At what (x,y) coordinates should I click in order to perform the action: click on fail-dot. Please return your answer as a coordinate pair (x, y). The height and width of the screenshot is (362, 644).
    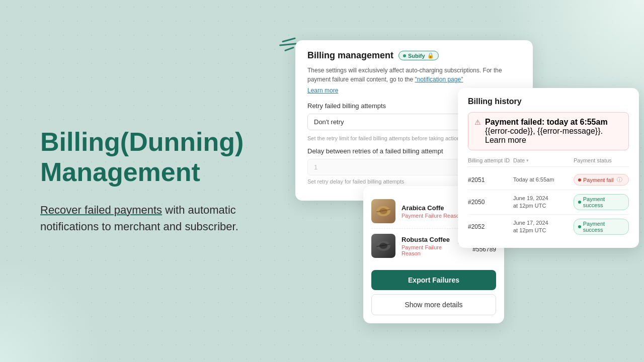
    Looking at the image, I should click on (580, 180).